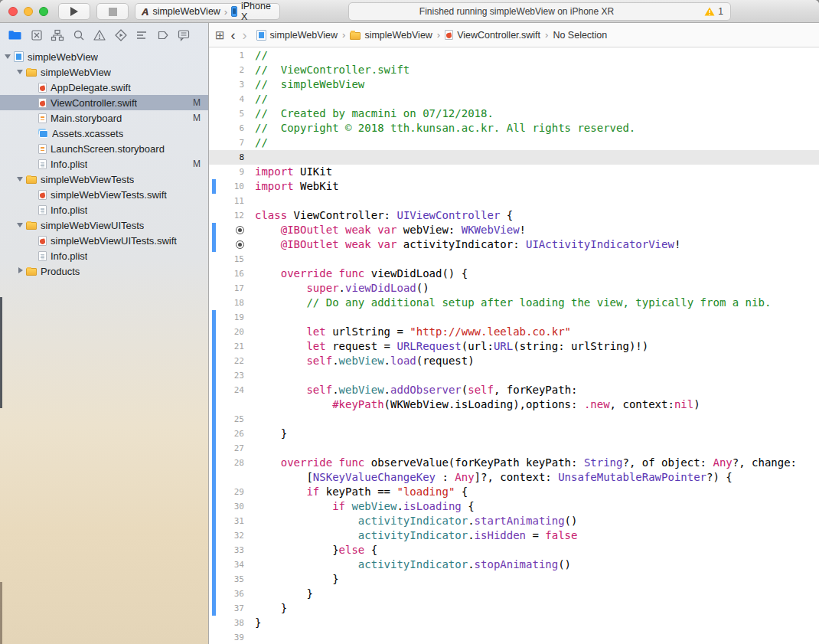 This screenshot has width=819, height=644. I want to click on code-line: 30 if webView.isLoading {, so click(514, 507).